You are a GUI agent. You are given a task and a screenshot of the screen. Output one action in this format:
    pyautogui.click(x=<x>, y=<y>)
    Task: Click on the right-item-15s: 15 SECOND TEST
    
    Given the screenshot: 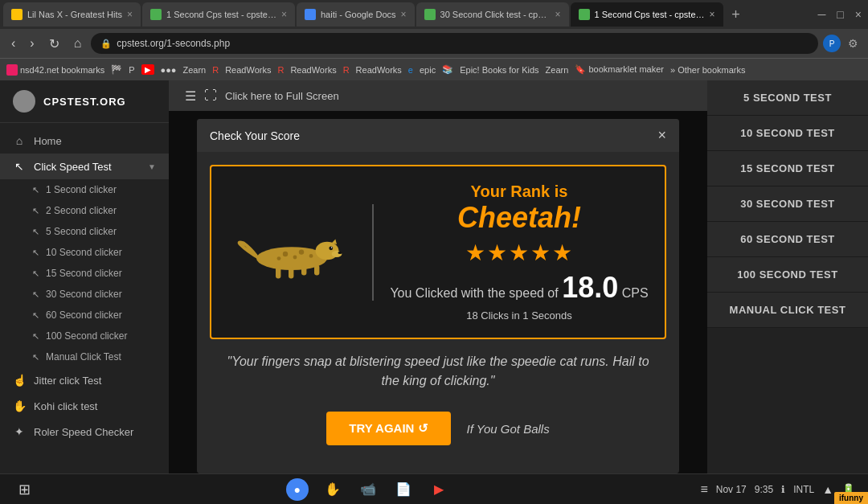 What is the action you would take?
    pyautogui.click(x=788, y=169)
    